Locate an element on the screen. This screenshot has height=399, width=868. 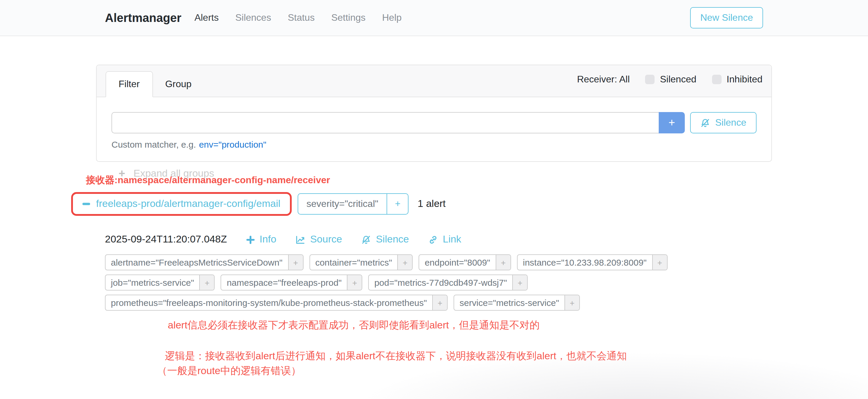
group-matcher-chip: severity="critical" + is located at coordinates (353, 204).